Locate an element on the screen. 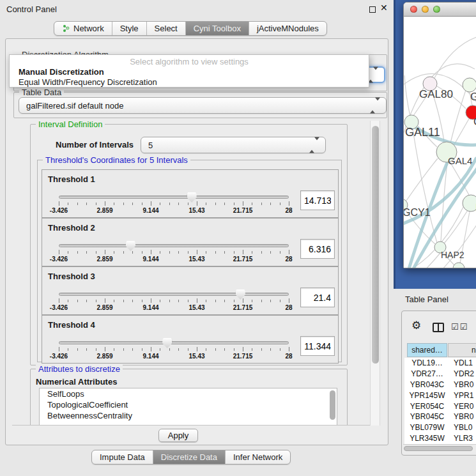 Image resolution: width=476 pixels, height=476 pixels. list-scrollbar is located at coordinates (332, 405).